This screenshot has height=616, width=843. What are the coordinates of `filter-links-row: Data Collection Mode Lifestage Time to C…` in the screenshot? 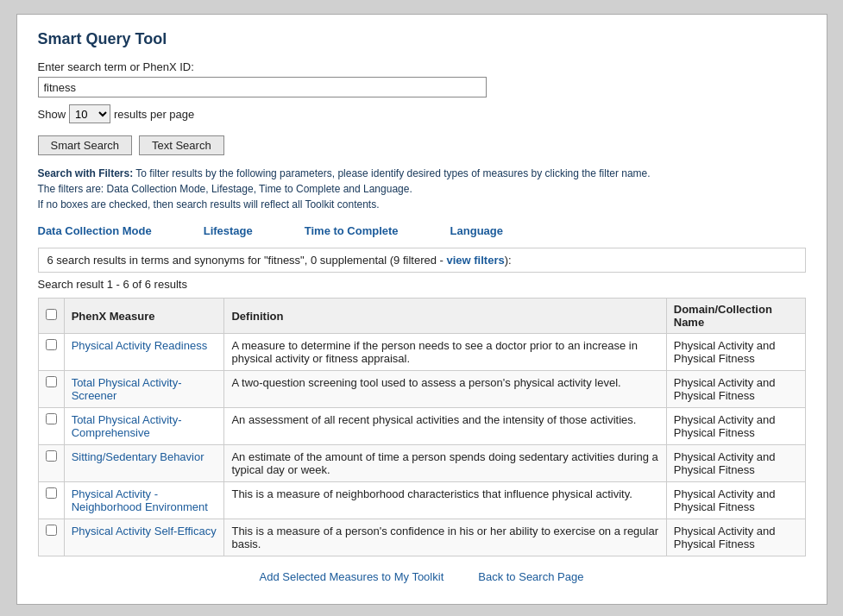 It's located at (422, 231).